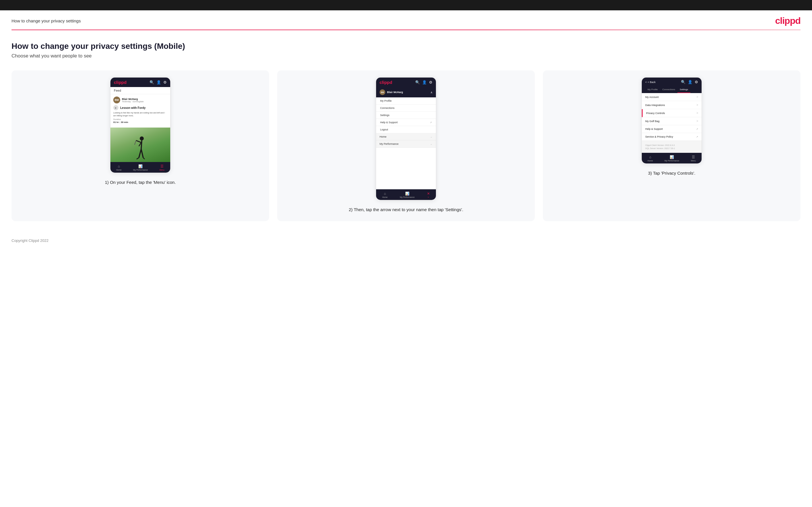  I want to click on help-support-label: Help & Support, so click(389, 122).